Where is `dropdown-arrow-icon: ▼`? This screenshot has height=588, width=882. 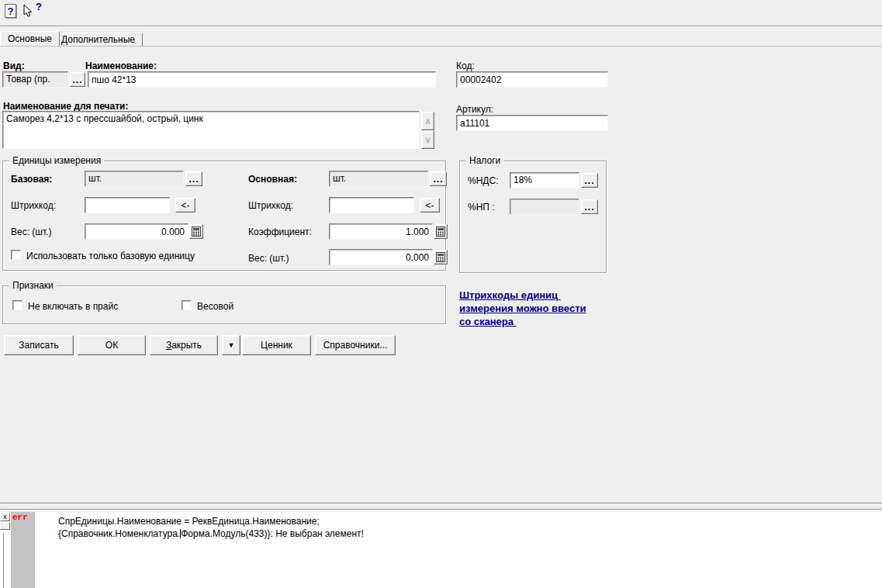
dropdown-arrow-icon: ▼ is located at coordinates (231, 345).